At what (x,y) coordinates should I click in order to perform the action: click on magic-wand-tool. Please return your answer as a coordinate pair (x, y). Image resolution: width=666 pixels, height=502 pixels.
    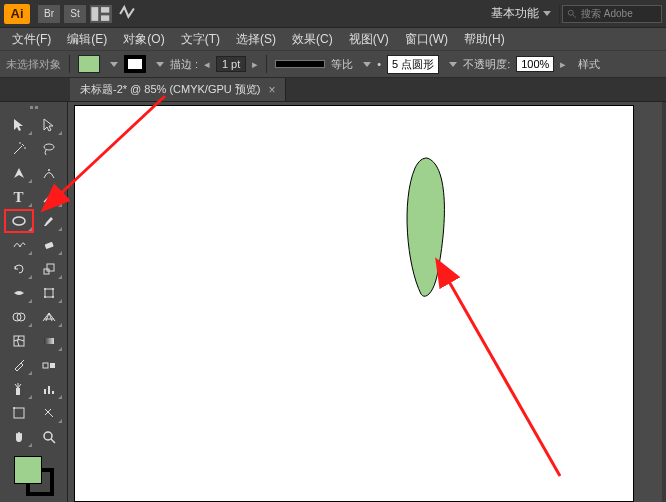
    Looking at the image, I should click on (19, 149).